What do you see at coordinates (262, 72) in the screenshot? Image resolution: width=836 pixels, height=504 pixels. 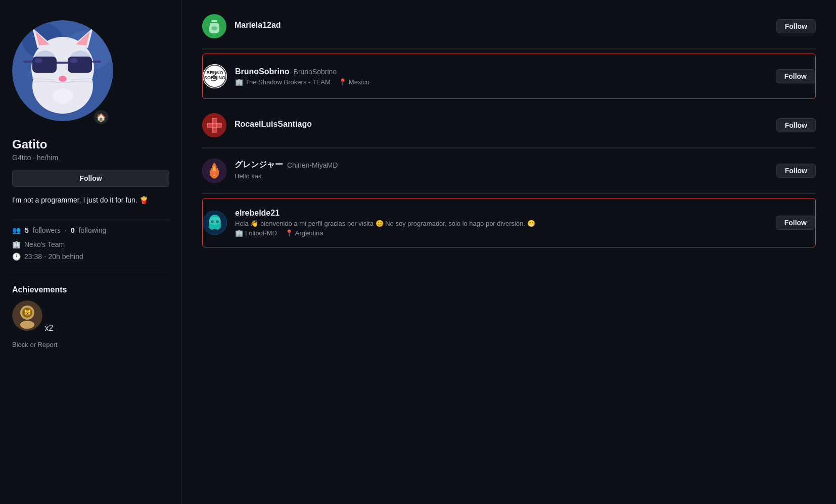 I see `display-name-brunosobrino: BrunoSobrino` at bounding box center [262, 72].